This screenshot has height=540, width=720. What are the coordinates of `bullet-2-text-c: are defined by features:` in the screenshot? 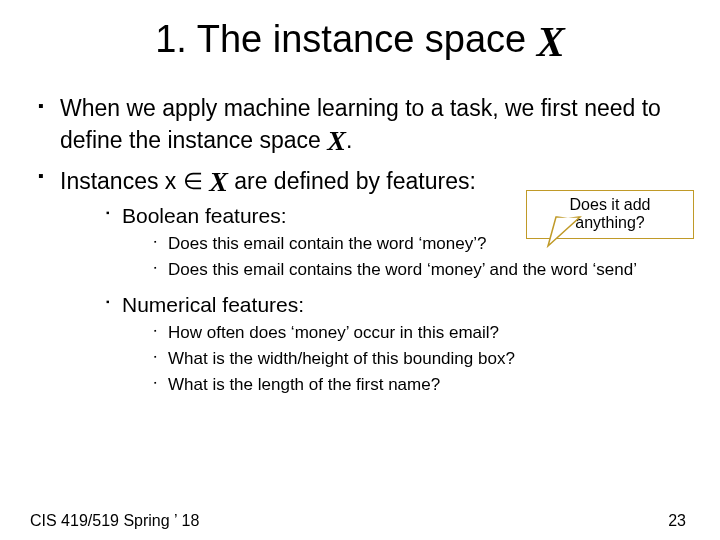 It's located at (352, 181).